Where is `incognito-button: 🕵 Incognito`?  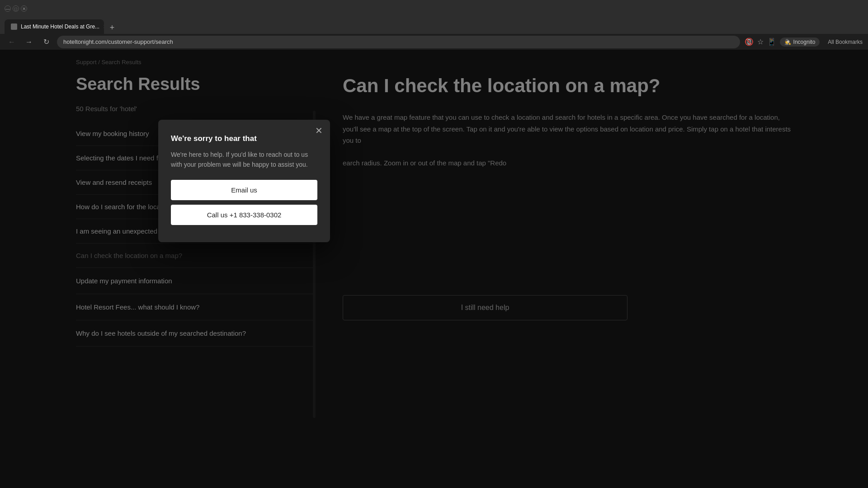 incognito-button: 🕵 Incognito is located at coordinates (800, 42).